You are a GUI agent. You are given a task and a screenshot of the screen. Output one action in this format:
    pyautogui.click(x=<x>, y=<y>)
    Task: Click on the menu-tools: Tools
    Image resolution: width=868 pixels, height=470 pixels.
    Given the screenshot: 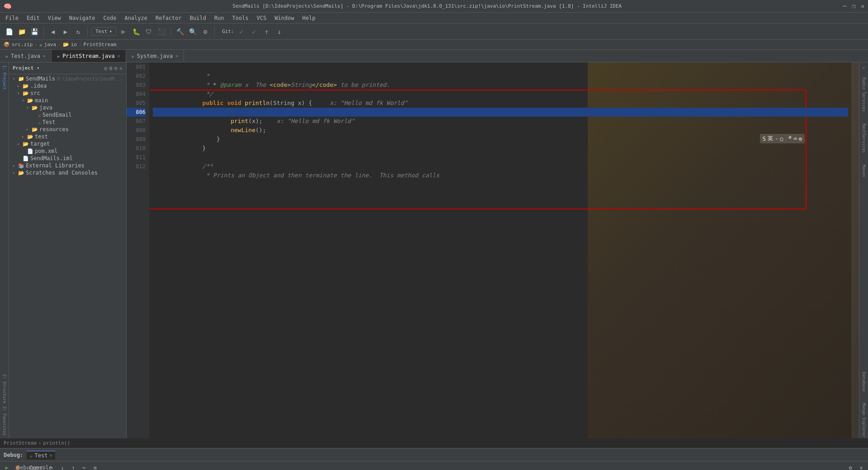 What is the action you would take?
    pyautogui.click(x=241, y=18)
    